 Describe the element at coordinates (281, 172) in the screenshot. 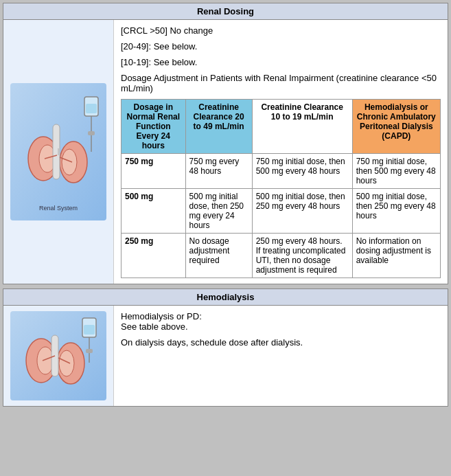

I see `table-row-750: 750 mg 750 mg every 48 hours 750 mg init…` at that location.